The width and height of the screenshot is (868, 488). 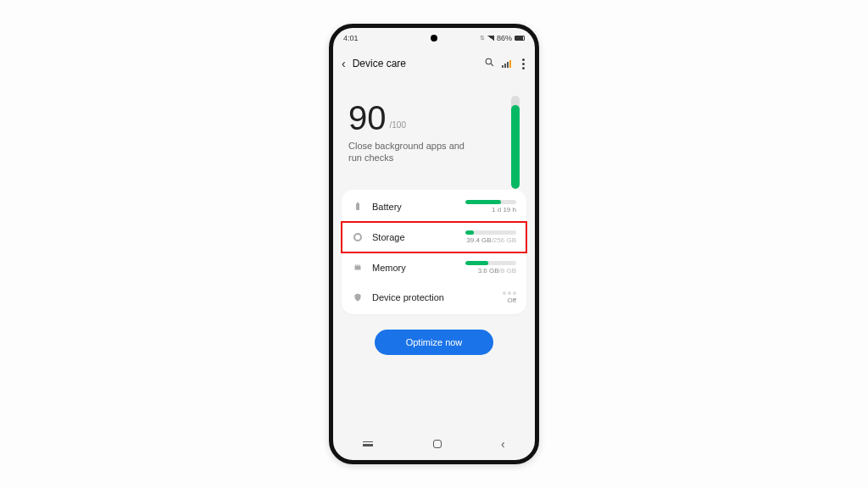 I want to click on battery-bar, so click(x=491, y=202).